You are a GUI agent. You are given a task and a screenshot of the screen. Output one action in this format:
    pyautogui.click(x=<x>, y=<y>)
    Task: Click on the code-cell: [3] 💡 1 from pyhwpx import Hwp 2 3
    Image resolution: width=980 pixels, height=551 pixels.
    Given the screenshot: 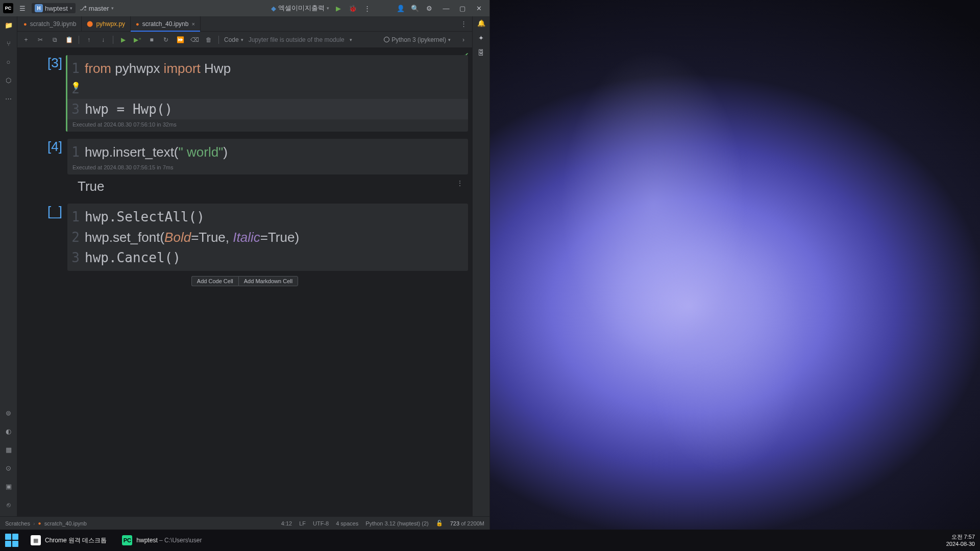 What is the action you would take?
    pyautogui.click(x=250, y=93)
    